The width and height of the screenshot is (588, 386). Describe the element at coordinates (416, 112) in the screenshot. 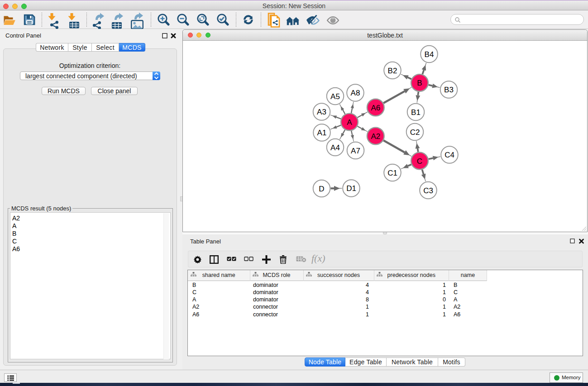

I see `svg-text: B1` at that location.